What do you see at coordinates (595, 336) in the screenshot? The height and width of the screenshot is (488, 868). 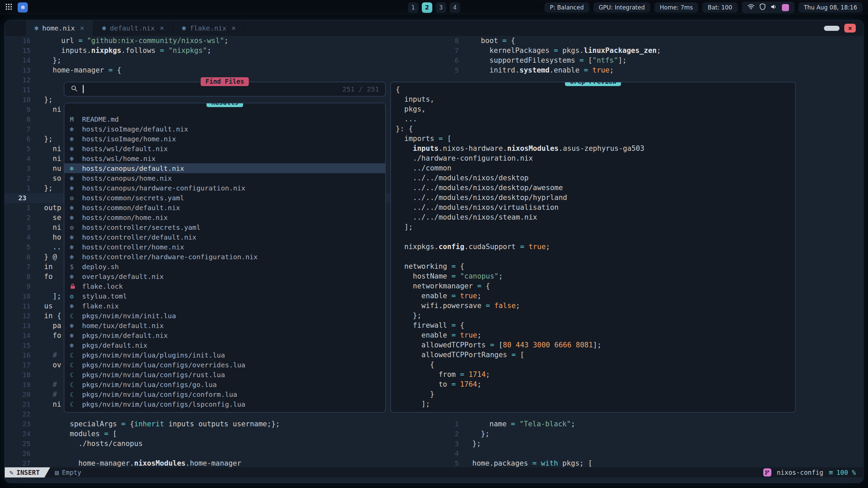 I see `code-line: enable = true;` at bounding box center [595, 336].